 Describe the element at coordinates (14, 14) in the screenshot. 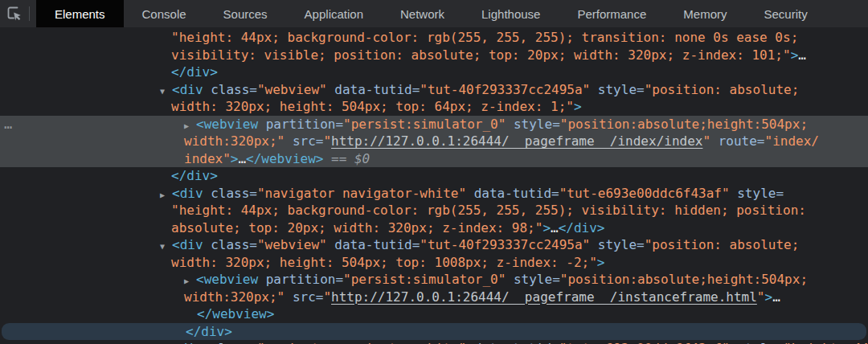

I see `inspect-element-button` at that location.